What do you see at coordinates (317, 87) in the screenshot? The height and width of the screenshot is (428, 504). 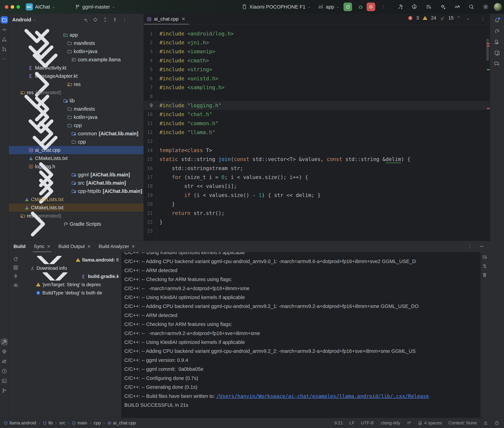 I see `code-line-7: 7#include <sampling.h>` at bounding box center [317, 87].